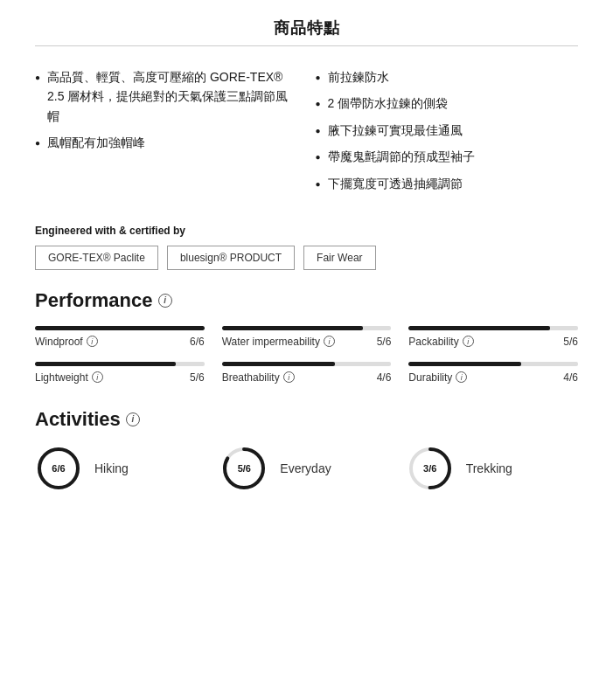 Image resolution: width=613 pixels, height=700 pixels. What do you see at coordinates (165, 301) in the screenshot?
I see `performance-info-icon: i` at bounding box center [165, 301].